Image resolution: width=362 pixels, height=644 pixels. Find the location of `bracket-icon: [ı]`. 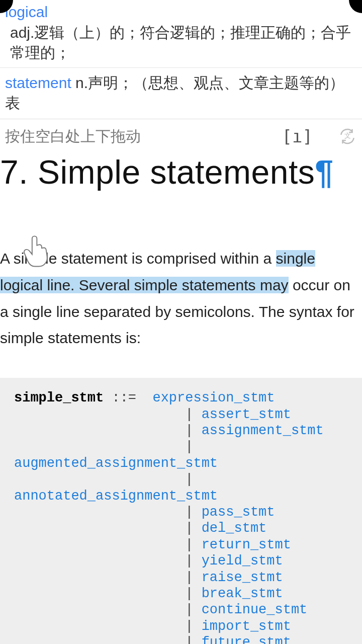

bracket-icon: [ı] is located at coordinates (298, 136).